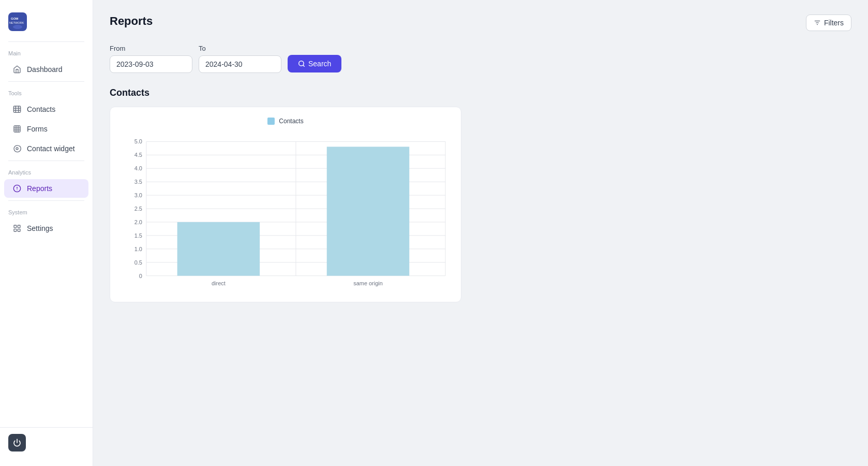 Image resolution: width=868 pixels, height=466 pixels. I want to click on svg-text: 3.5, so click(139, 182).